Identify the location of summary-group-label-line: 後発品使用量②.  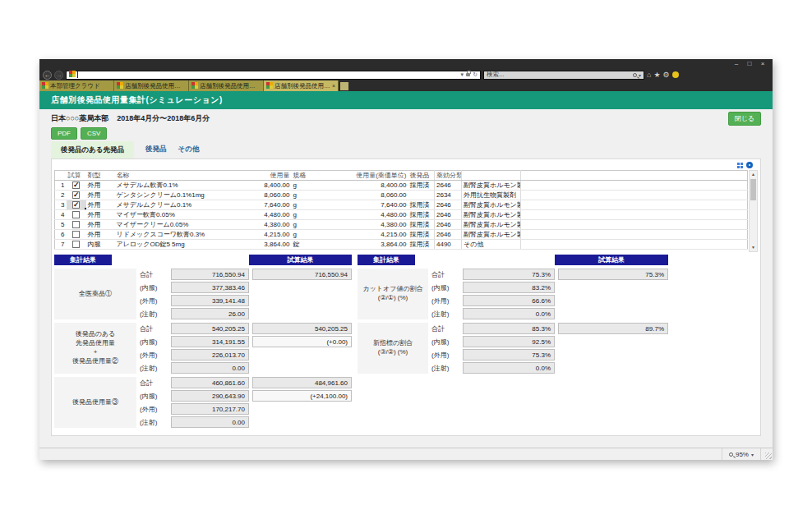
(95, 361).